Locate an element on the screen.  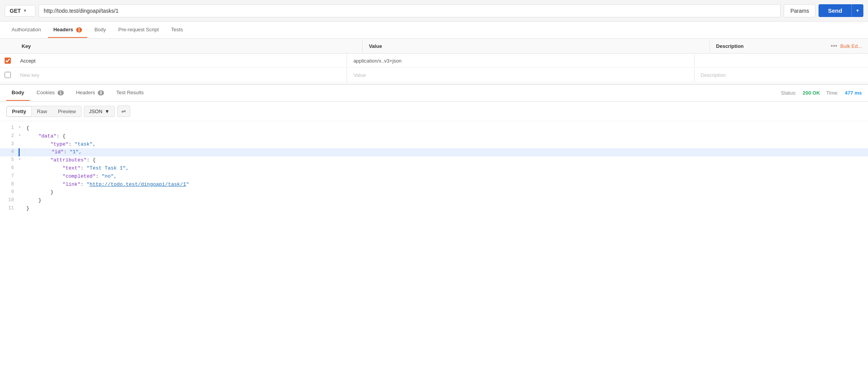
headers-badge: 1 is located at coordinates (79, 30).